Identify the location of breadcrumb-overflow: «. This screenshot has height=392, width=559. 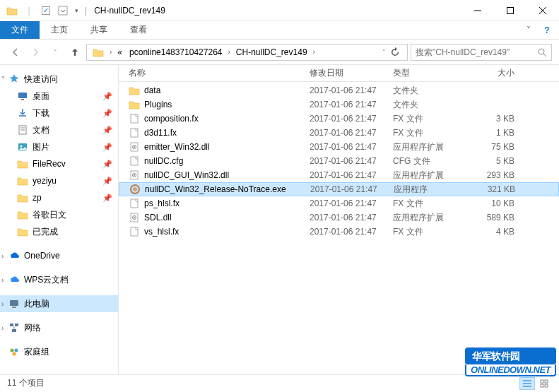
(120, 52).